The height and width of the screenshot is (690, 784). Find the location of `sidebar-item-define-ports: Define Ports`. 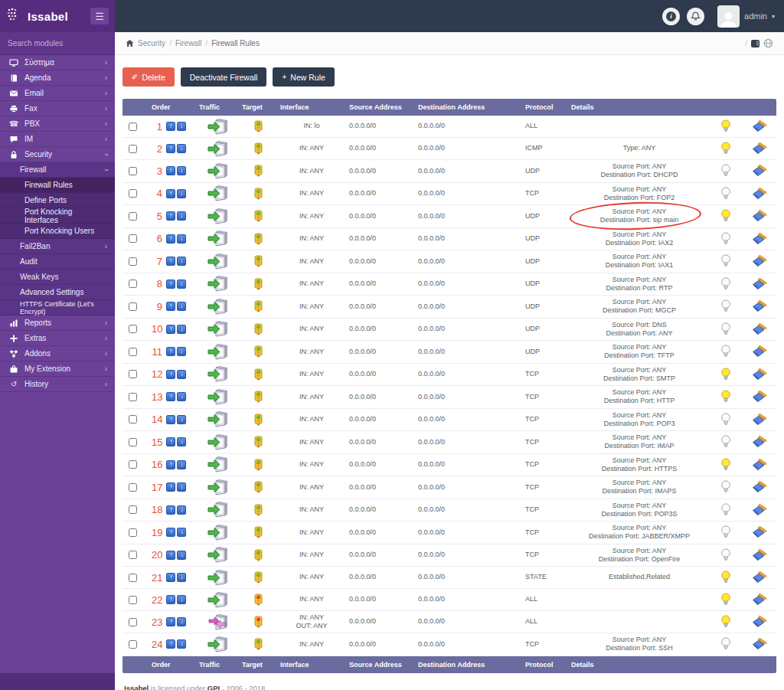

sidebar-item-define-ports: Define Ports is located at coordinates (57, 201).